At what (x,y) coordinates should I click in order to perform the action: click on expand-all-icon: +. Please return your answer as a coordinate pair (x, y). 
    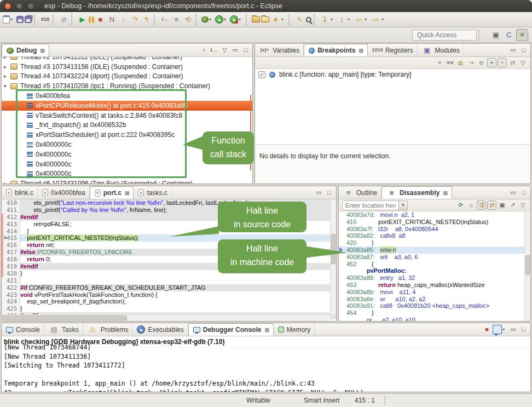
    Looking at the image, I should click on (491, 62).